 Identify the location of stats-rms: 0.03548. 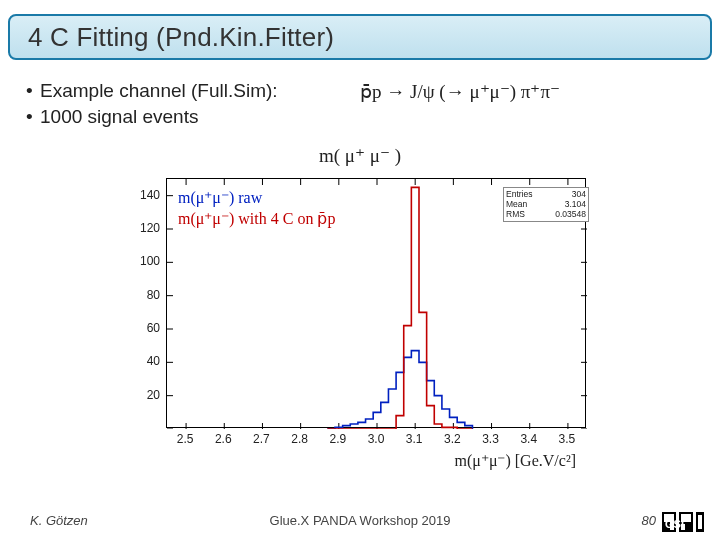
(570, 214).